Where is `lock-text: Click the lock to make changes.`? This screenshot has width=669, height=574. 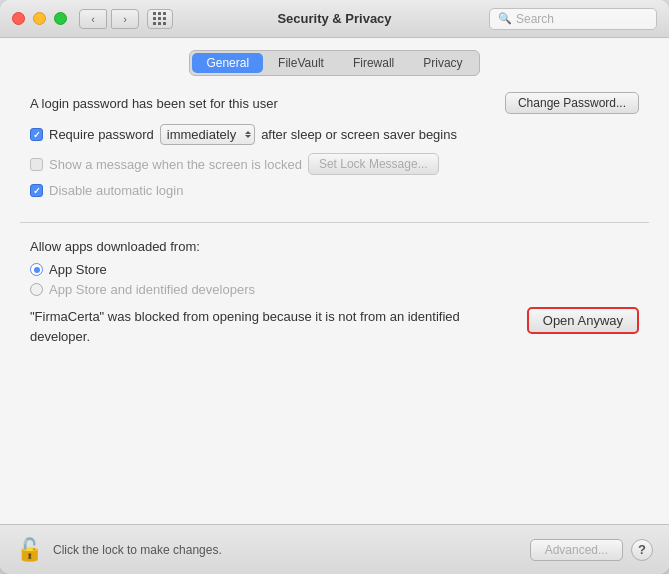 lock-text: Click the lock to make changes. is located at coordinates (138, 550).